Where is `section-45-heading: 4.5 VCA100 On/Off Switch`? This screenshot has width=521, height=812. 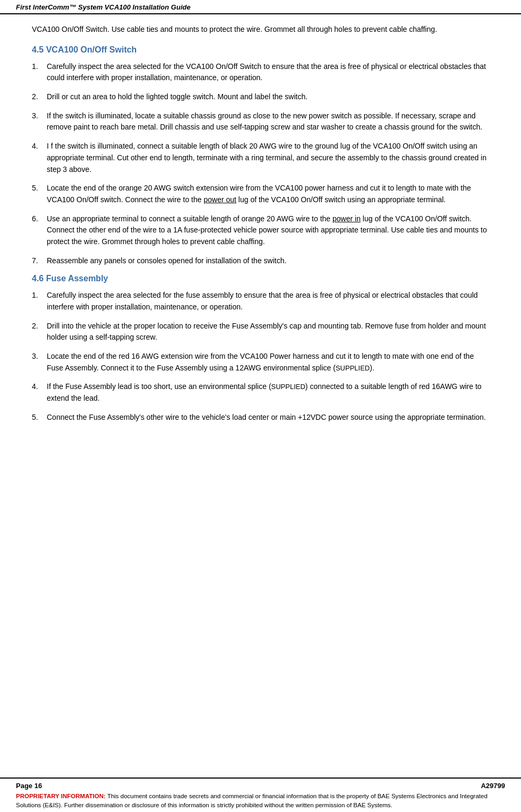
section-45-heading: 4.5 VCA100 On/Off Switch is located at coordinates (260, 50).